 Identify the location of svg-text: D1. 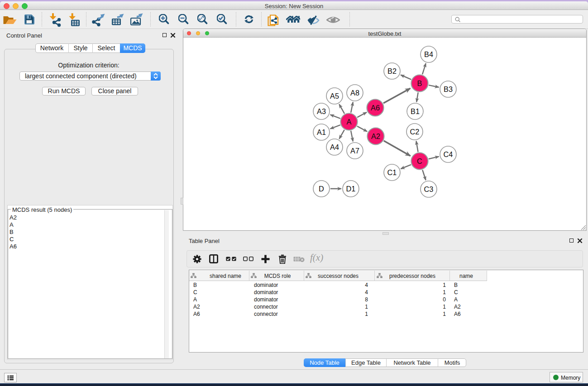
(351, 189).